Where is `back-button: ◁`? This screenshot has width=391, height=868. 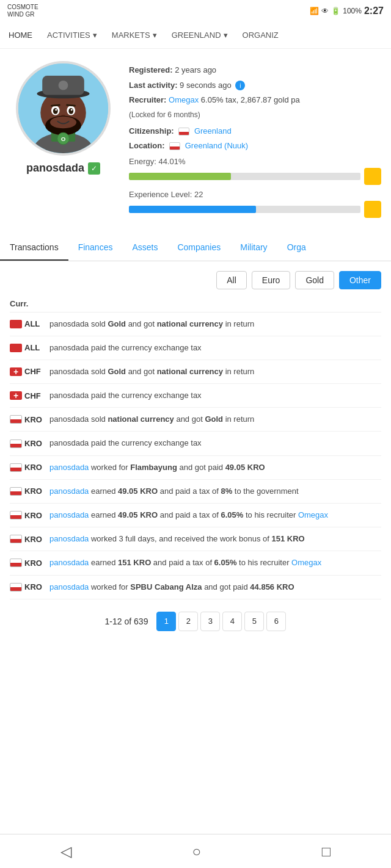
back-button: ◁ is located at coordinates (66, 852).